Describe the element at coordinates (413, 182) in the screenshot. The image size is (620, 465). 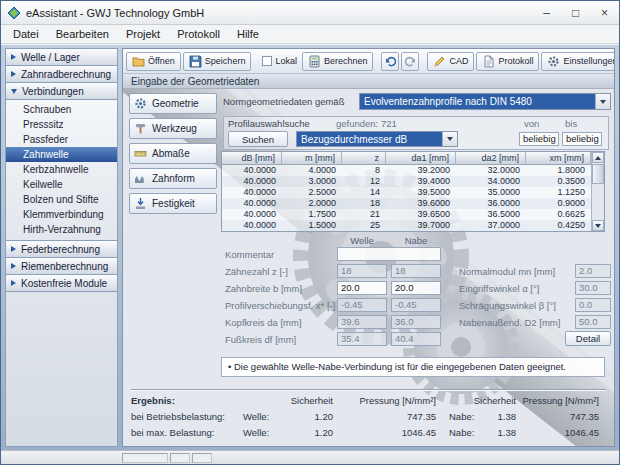
I see `table-row: 40.00003.00001239.400034.00000.3500` at that location.